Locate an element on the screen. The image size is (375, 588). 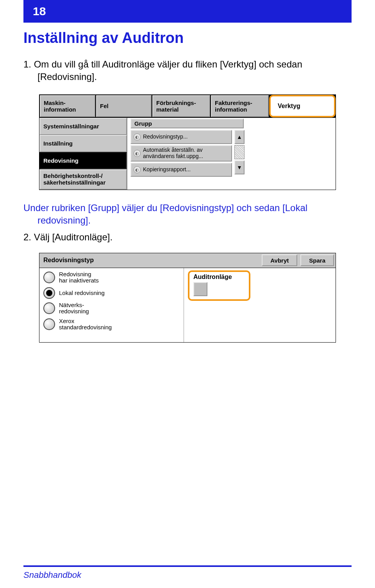
radio-label: Redovisninghar inaktiverats is located at coordinates (79, 278).